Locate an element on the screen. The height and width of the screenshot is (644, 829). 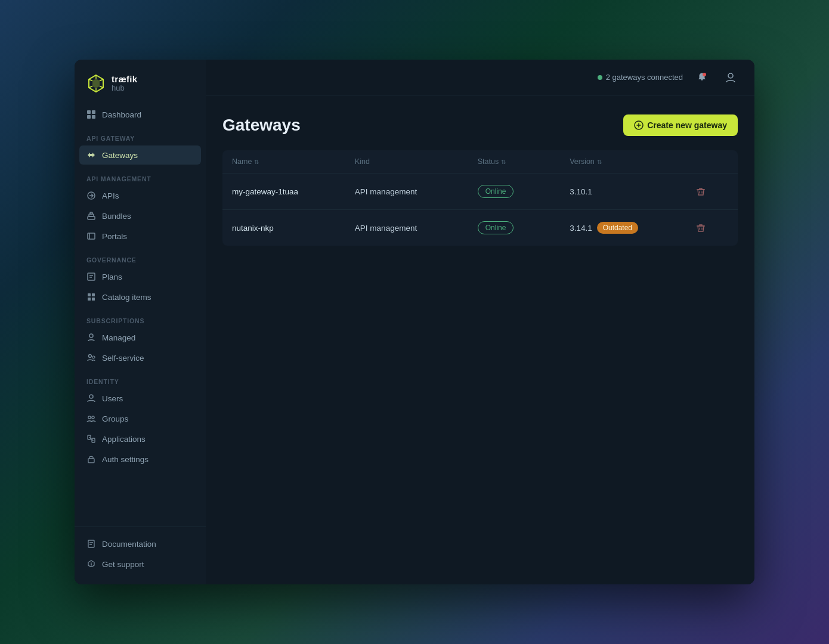
row1-delete-button is located at coordinates (701, 191).